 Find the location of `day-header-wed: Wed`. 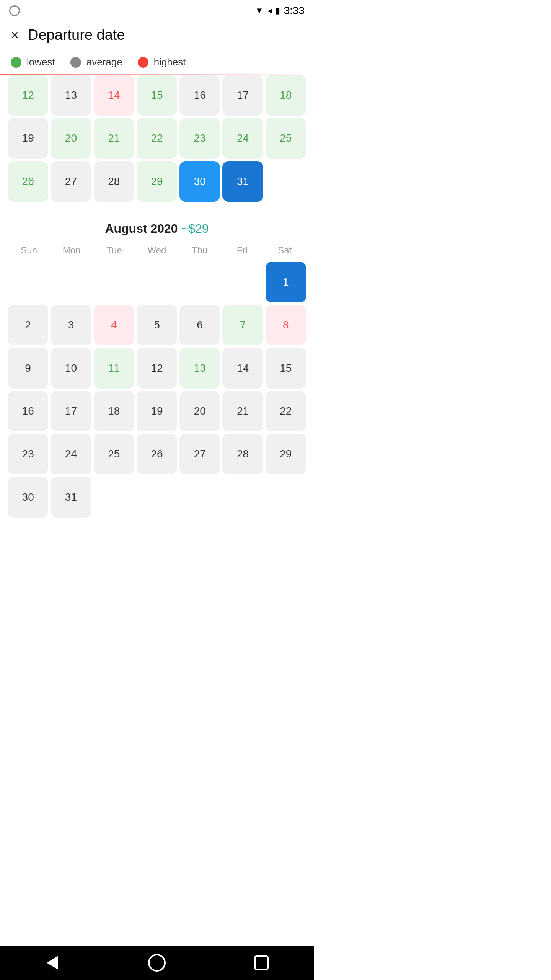

day-header-wed: Wed is located at coordinates (157, 250).